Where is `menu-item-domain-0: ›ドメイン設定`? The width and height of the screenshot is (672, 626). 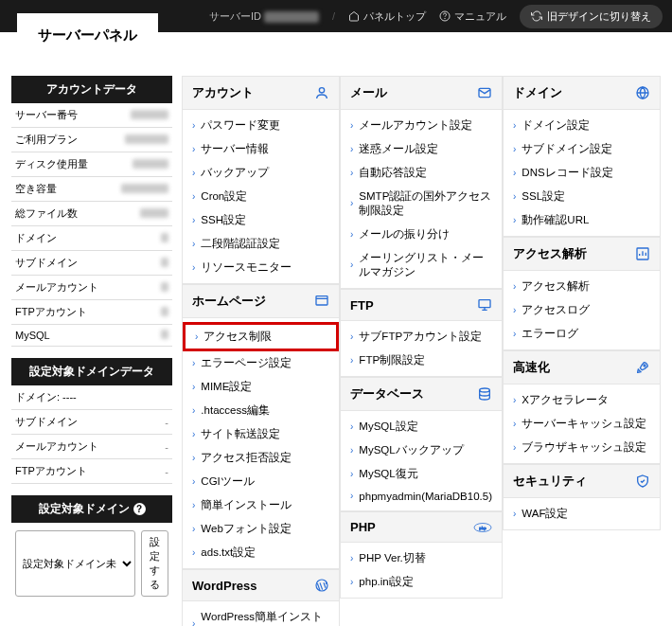
menu-item-domain-0: ›ドメイン設定 is located at coordinates (581, 125).